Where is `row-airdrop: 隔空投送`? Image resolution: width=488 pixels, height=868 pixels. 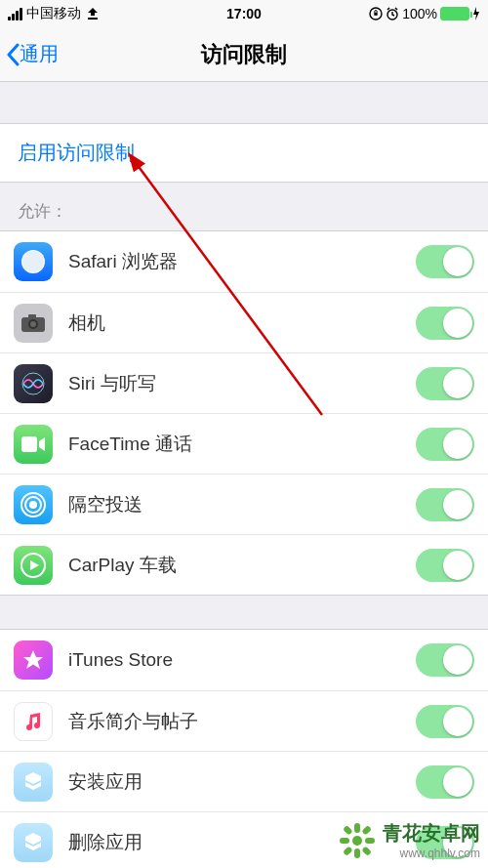 row-airdrop: 隔空投送 is located at coordinates (244, 504).